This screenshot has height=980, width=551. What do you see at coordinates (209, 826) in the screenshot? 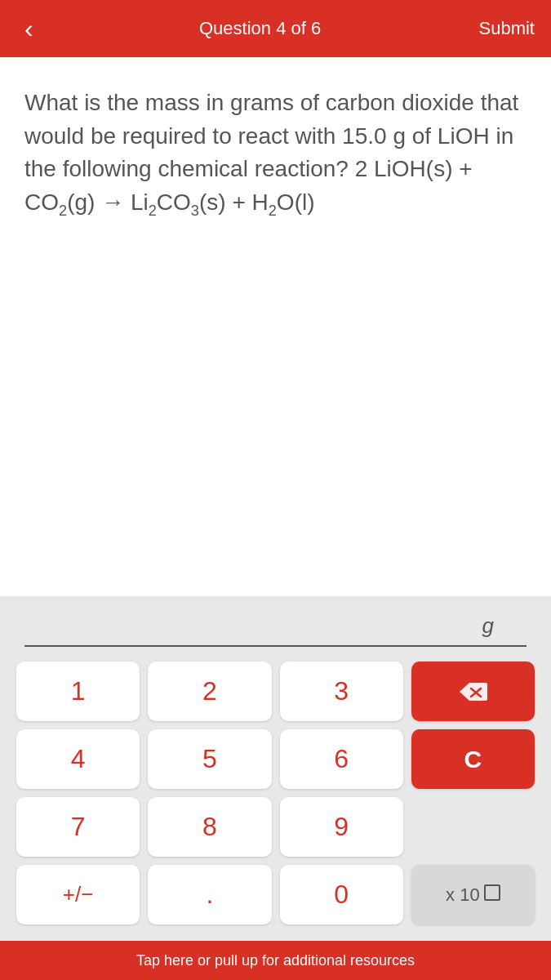
I see `key-8: 8` at bounding box center [209, 826].